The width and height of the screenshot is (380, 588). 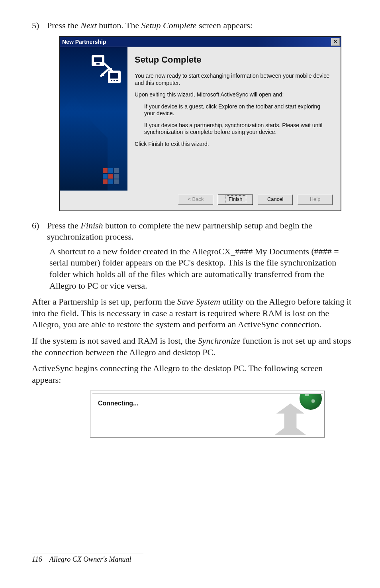 What do you see at coordinates (196, 200) in the screenshot?
I see `back-button: < Back` at bounding box center [196, 200].